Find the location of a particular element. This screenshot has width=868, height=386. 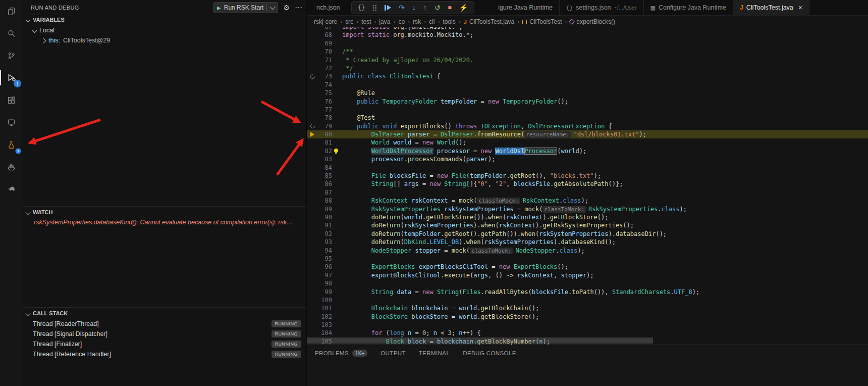

code-line: 95 is located at coordinates (587, 259).